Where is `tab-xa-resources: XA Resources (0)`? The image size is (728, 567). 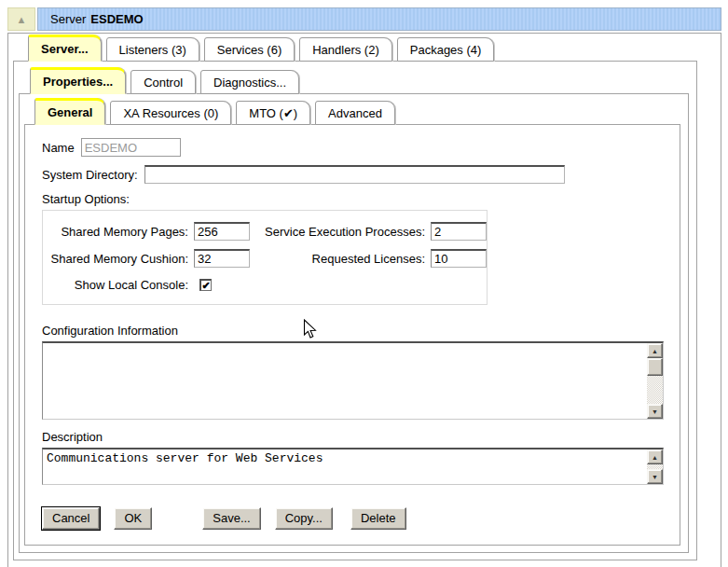 tab-xa-resources: XA Resources (0) is located at coordinates (171, 113).